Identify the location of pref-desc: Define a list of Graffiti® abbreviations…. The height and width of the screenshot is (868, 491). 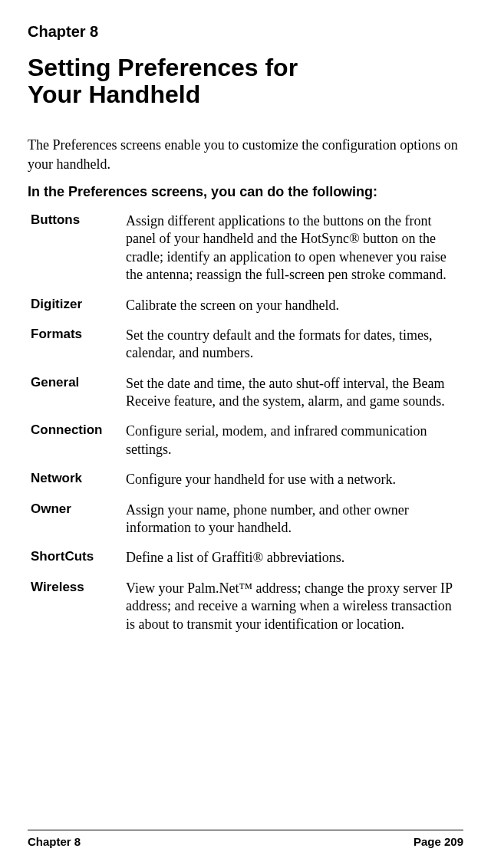
(295, 558).